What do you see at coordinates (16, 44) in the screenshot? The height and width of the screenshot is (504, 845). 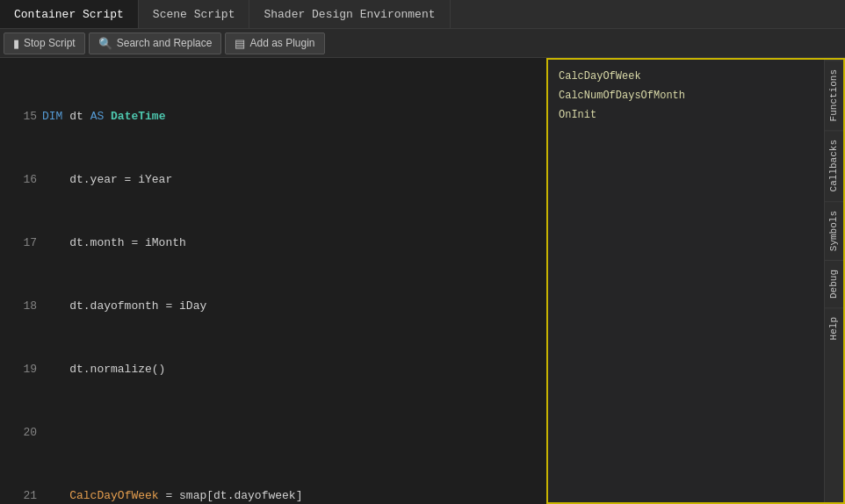 I see `stop-icon: ▮` at bounding box center [16, 44].